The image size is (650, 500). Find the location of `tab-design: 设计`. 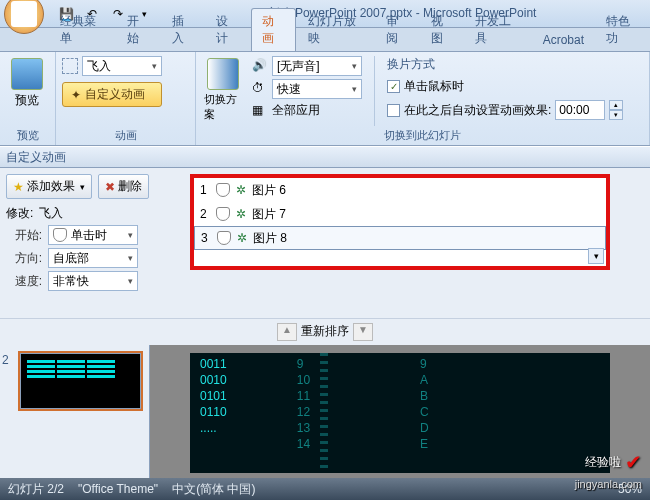

tab-design: 设计 is located at coordinates (228, 30).